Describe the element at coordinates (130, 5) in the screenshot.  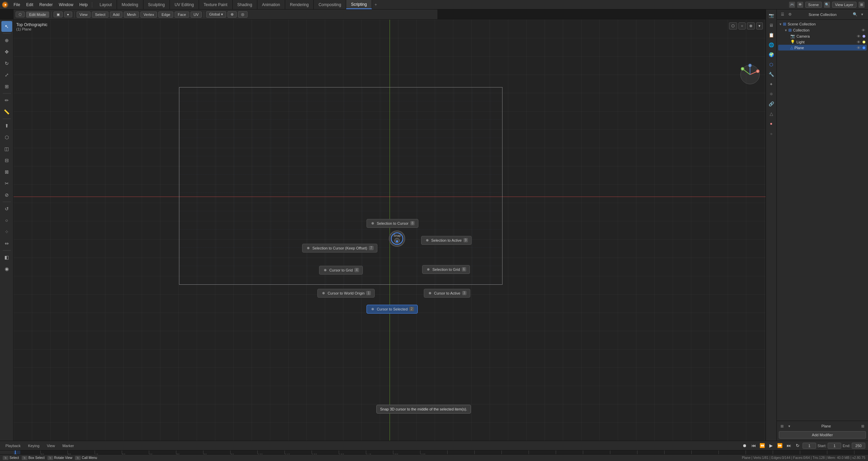
I see `tab-modeling: Modeling` at that location.